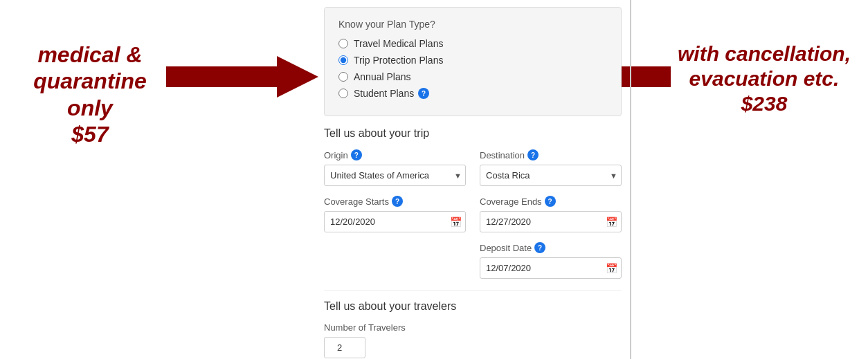  What do you see at coordinates (550, 201) in the screenshot?
I see `coverage-ends-help-icon: ?` at bounding box center [550, 201].